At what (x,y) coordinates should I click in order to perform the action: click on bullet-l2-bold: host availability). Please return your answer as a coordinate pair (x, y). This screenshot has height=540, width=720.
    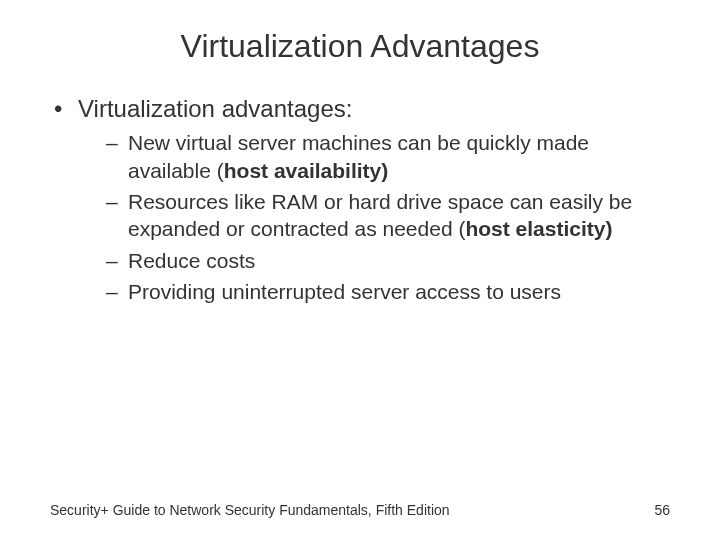
    Looking at the image, I should click on (306, 170).